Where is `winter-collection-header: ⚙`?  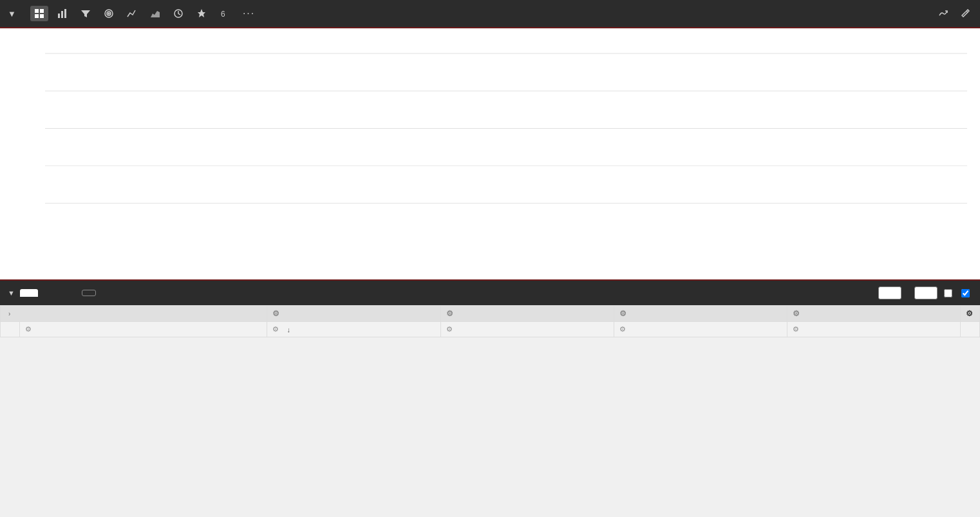
winter-collection-header: ⚙ is located at coordinates (873, 314).